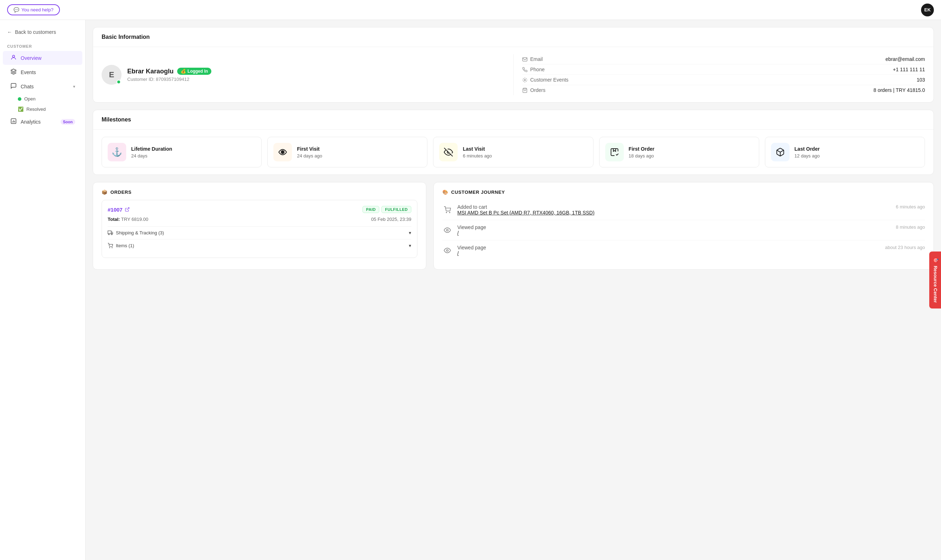 This screenshot has height=560, width=941. Describe the element at coordinates (910, 227) in the screenshot. I see `journey-time-1: 8 minutes ago` at that location.